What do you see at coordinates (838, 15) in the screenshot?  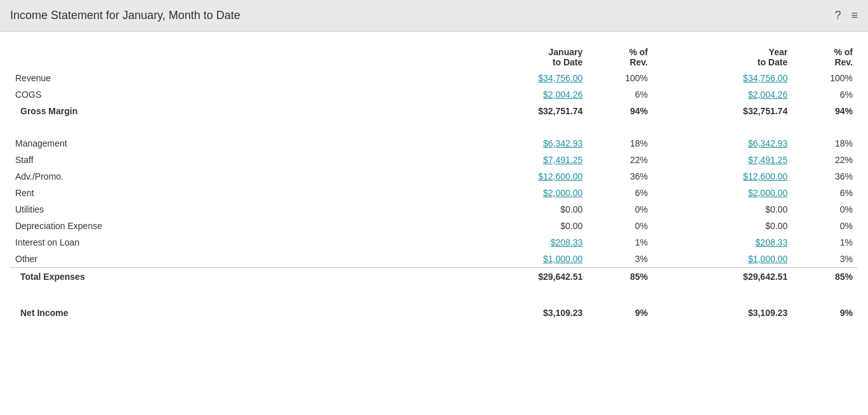 I see `help-icon: ?` at bounding box center [838, 15].